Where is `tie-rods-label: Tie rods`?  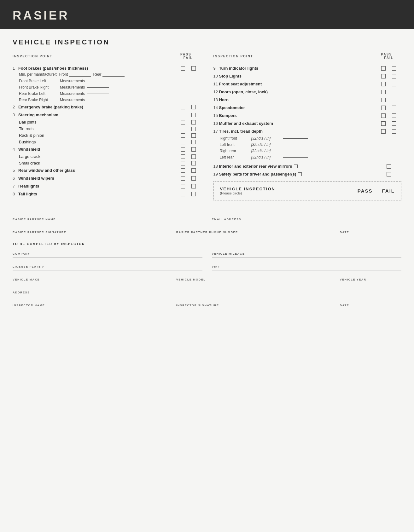 tie-rods-label: Tie rods is located at coordinates (97, 129).